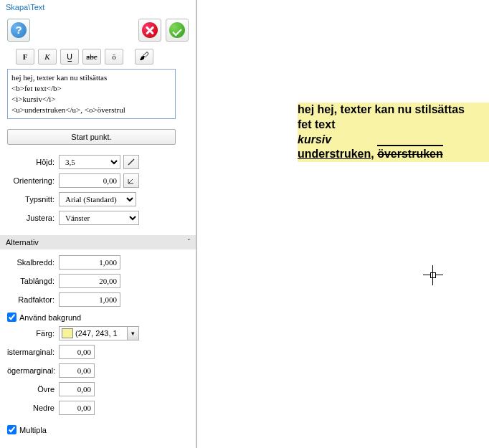 The width and height of the screenshot is (489, 448). Describe the element at coordinates (33, 408) in the screenshot. I see `bottom-margin-label: Nedre` at that location.